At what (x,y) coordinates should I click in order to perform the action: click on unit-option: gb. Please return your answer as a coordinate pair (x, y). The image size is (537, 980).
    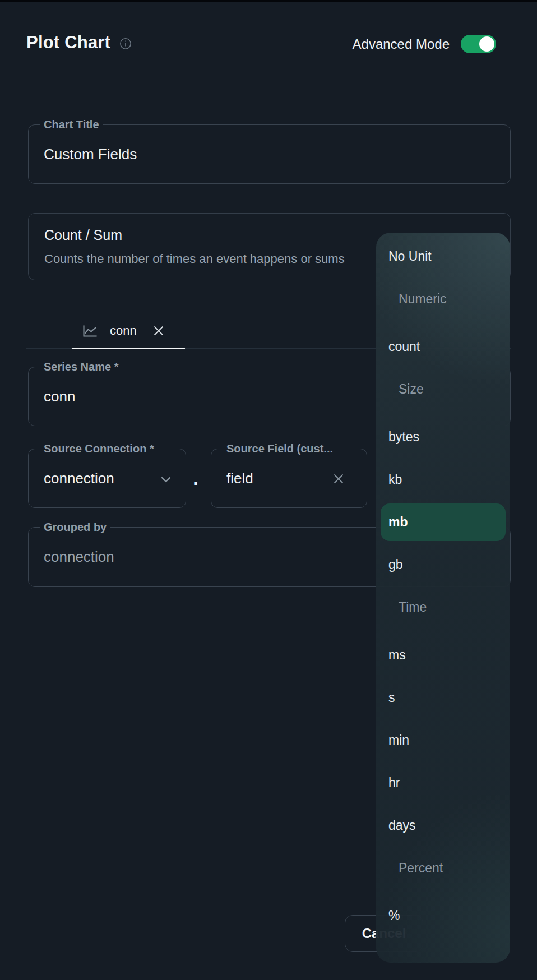
    Looking at the image, I should click on (443, 565).